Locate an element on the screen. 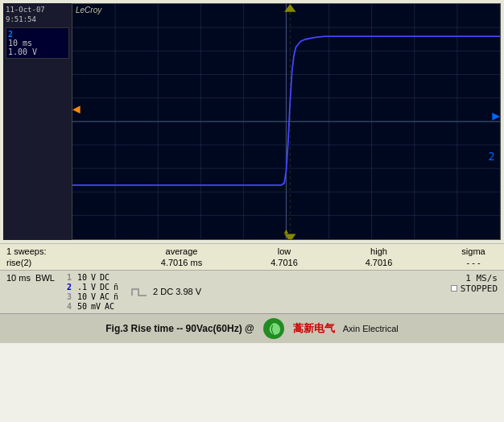 The height and width of the screenshot is (422, 504). footer-caption: Fig.3 Rise time -- 90Vac(60Hz) @ is located at coordinates (180, 329).